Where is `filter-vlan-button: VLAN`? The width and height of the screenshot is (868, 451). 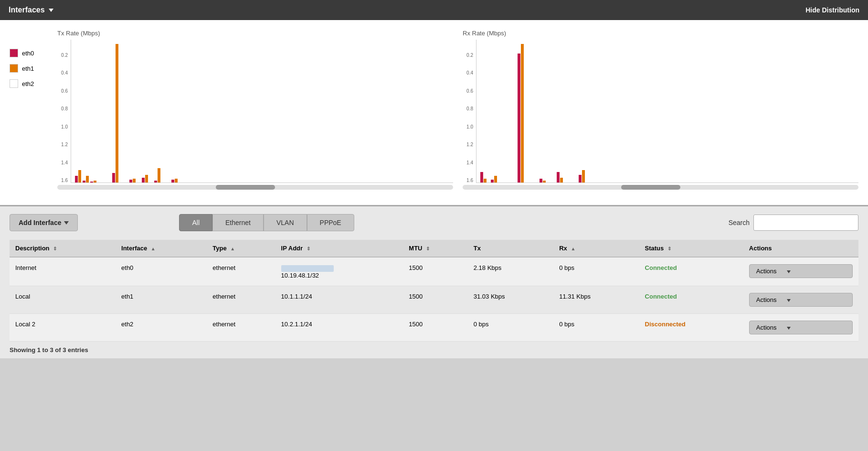
filter-vlan-button: VLAN is located at coordinates (286, 223).